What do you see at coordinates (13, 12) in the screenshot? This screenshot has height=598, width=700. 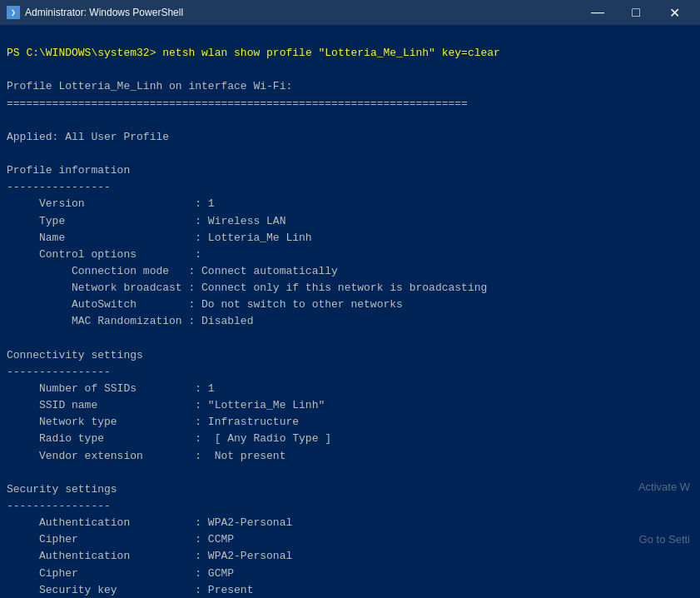 I see `powershell-icon: ❯` at bounding box center [13, 12].